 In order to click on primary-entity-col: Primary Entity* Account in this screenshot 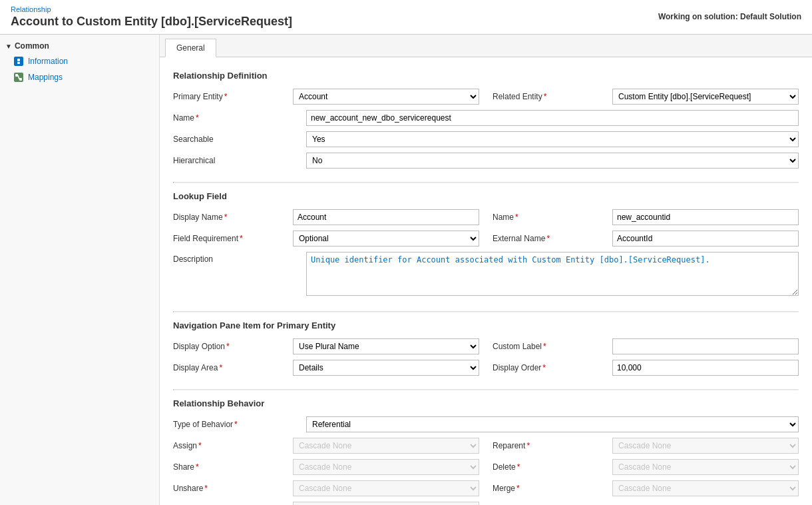, I will do `click(326, 97)`.